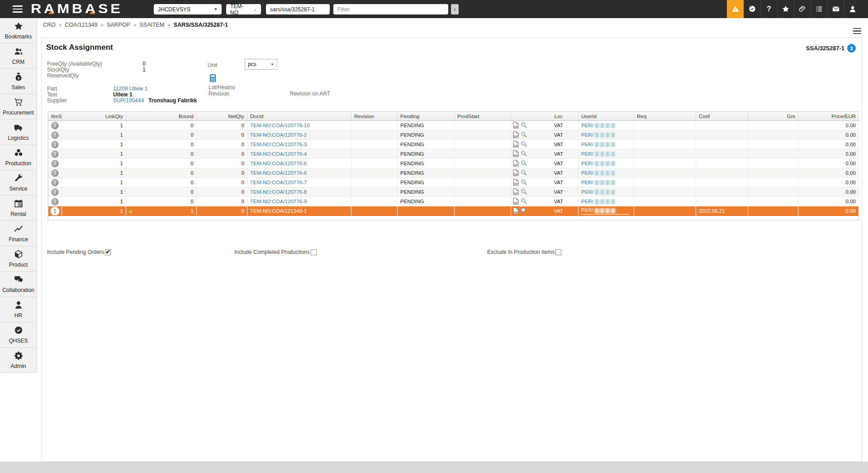  I want to click on docid-link: TEM-NO:COA/120776-10, so click(280, 125).